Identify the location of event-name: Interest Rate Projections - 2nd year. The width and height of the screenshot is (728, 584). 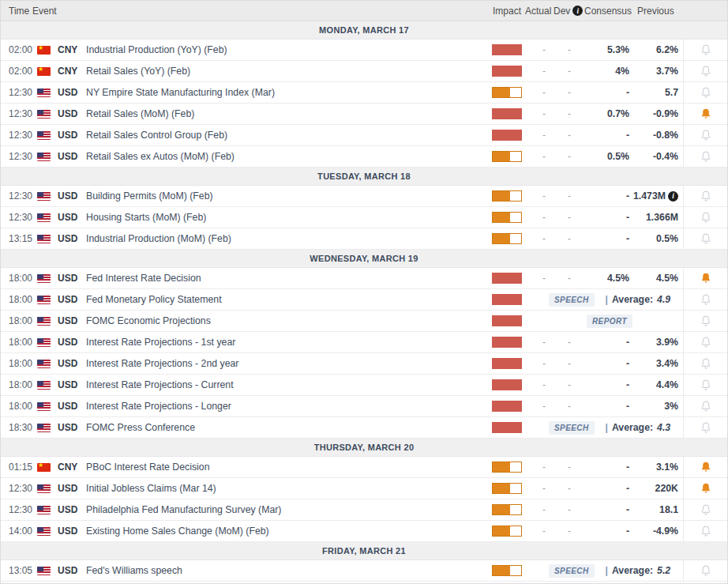
(287, 364).